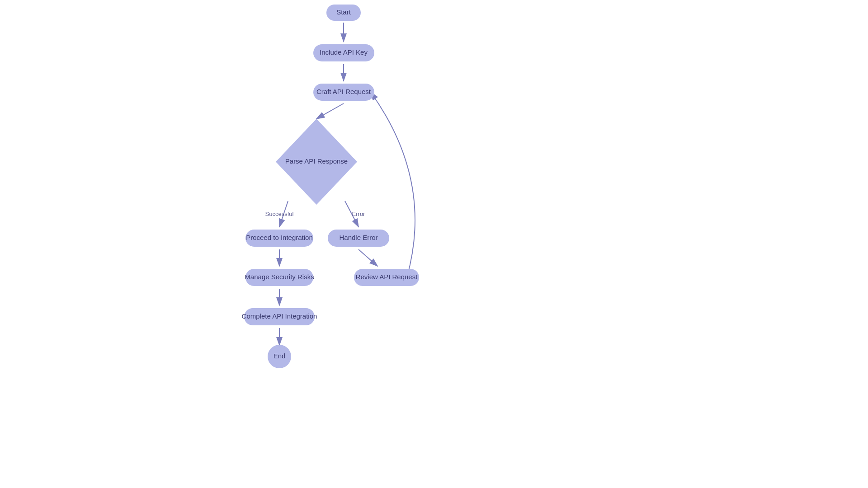  Describe the element at coordinates (316, 161) in the screenshot. I see `node-parse-label: Parse API Response` at that location.